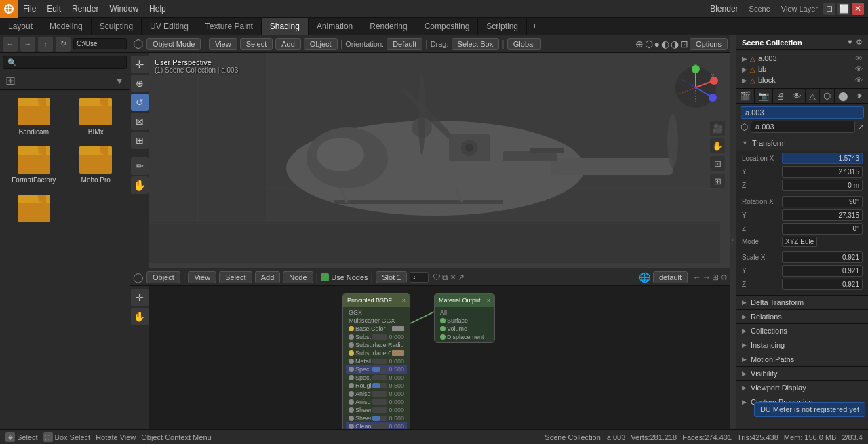  I want to click on refresh-btn: ↻, so click(63, 44).